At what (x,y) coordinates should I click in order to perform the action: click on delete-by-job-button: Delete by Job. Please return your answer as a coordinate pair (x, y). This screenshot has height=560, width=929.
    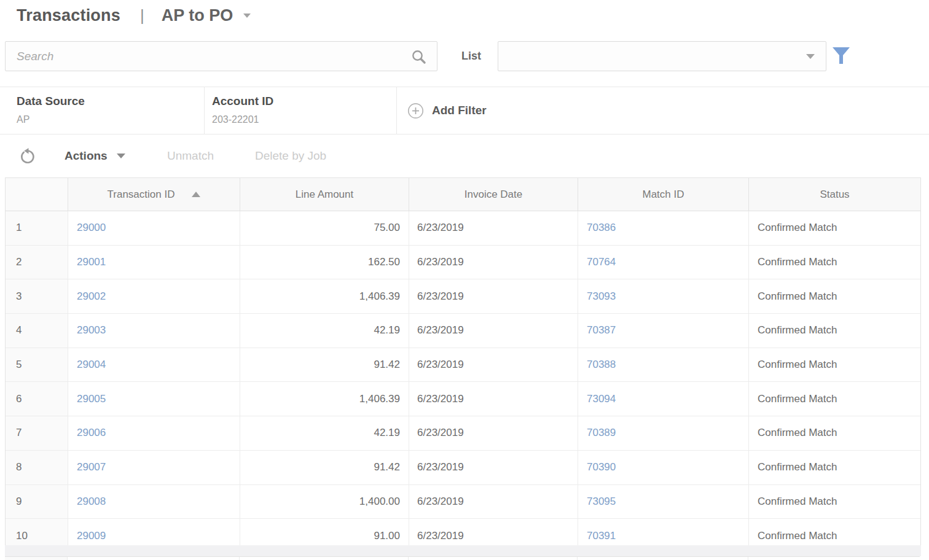
    Looking at the image, I should click on (291, 156).